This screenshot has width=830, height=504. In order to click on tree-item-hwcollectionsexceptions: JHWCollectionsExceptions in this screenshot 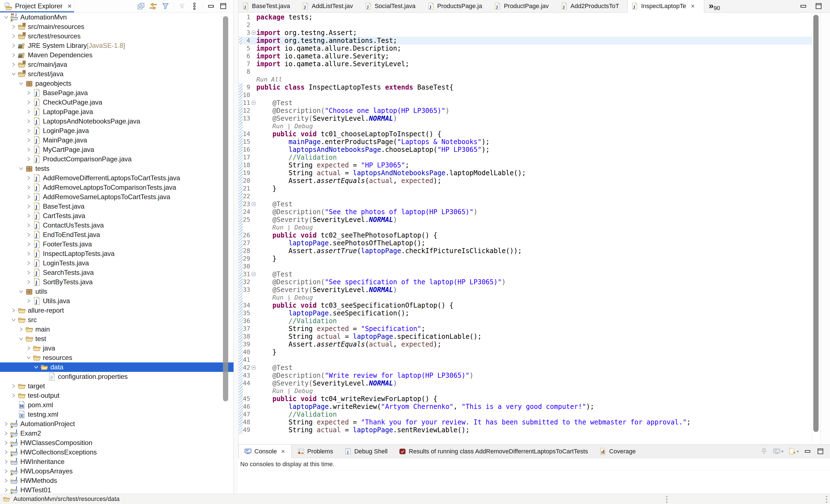, I will do `click(117, 452)`.